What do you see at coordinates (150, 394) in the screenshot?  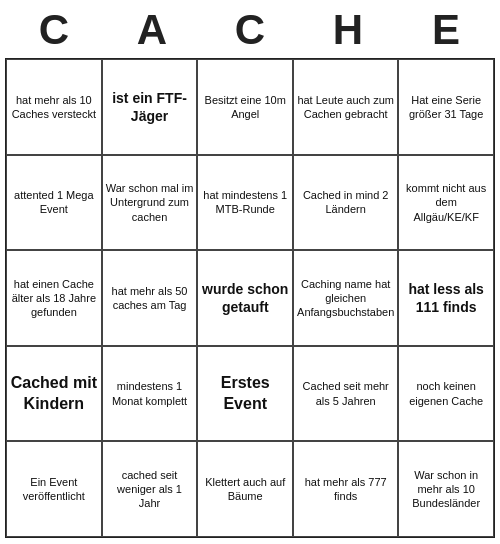 I see `bingo-cell-16: mindestens 1 Monat komplett` at bounding box center [150, 394].